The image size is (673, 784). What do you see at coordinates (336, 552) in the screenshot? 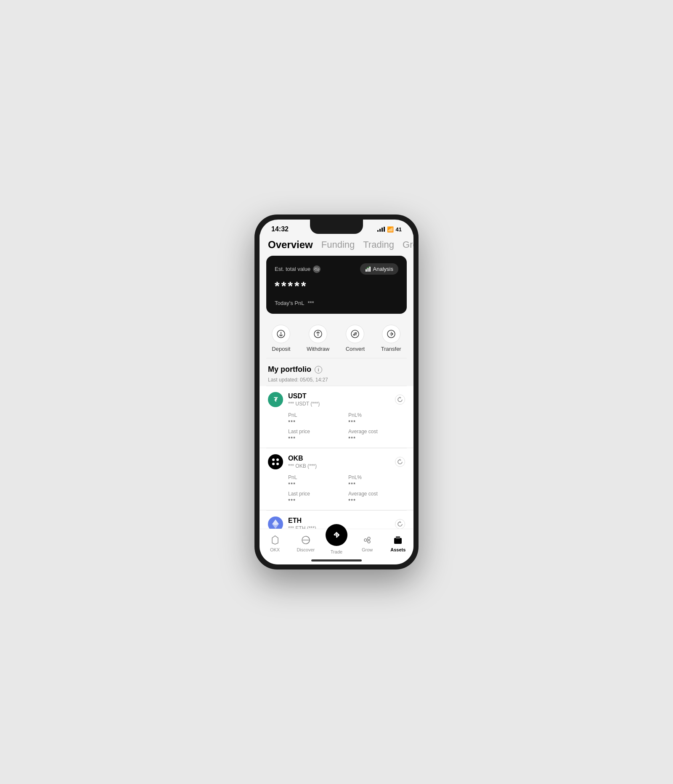
I see `trade-label: Trade` at bounding box center [336, 552].